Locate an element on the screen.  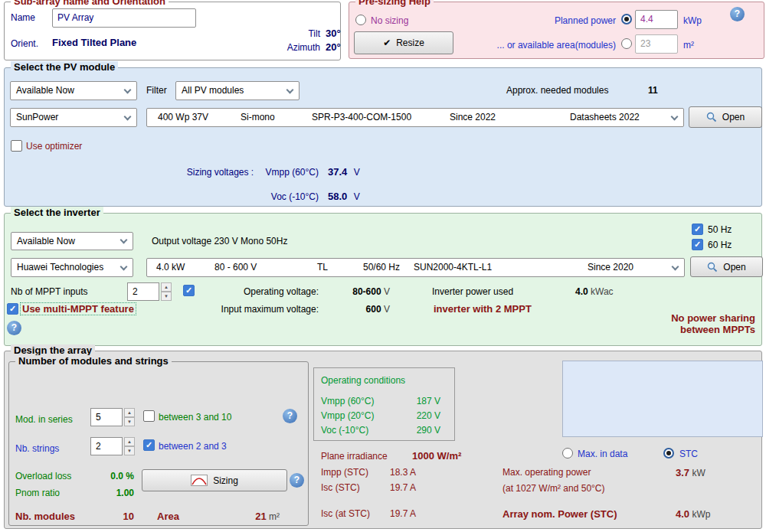
max-power-condition: (at 1027 W/m² and 50°C) is located at coordinates (554, 488).